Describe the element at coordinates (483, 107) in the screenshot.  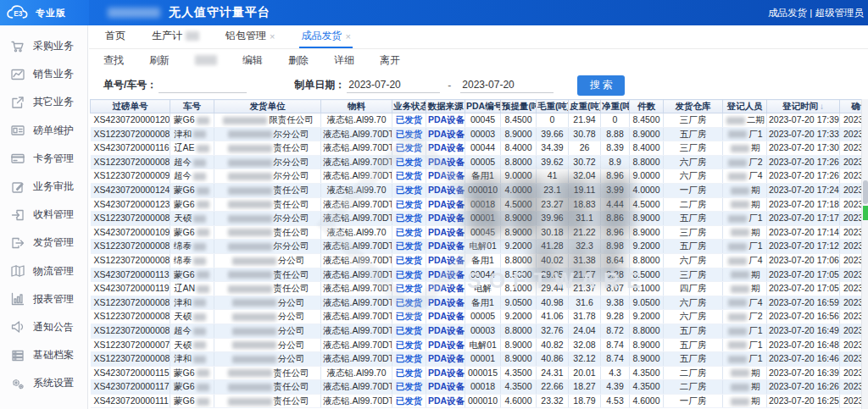
I see `col-header-pda: PDA编号` at that location.